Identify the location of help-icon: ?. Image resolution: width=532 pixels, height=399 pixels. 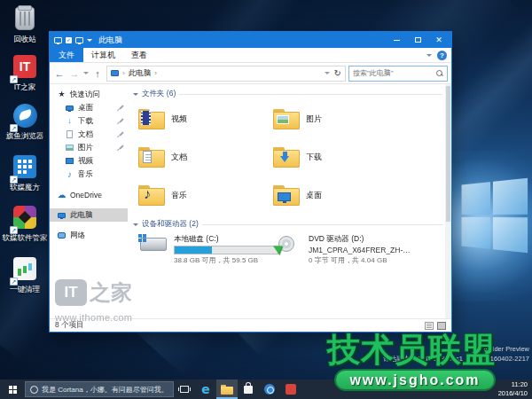
(442, 55).